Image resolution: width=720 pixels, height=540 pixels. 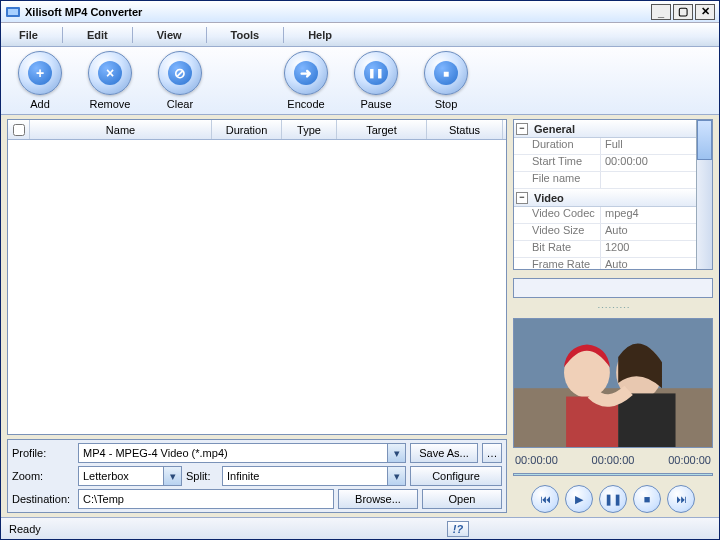 I want to click on col-name: Name, so click(x=121, y=130).